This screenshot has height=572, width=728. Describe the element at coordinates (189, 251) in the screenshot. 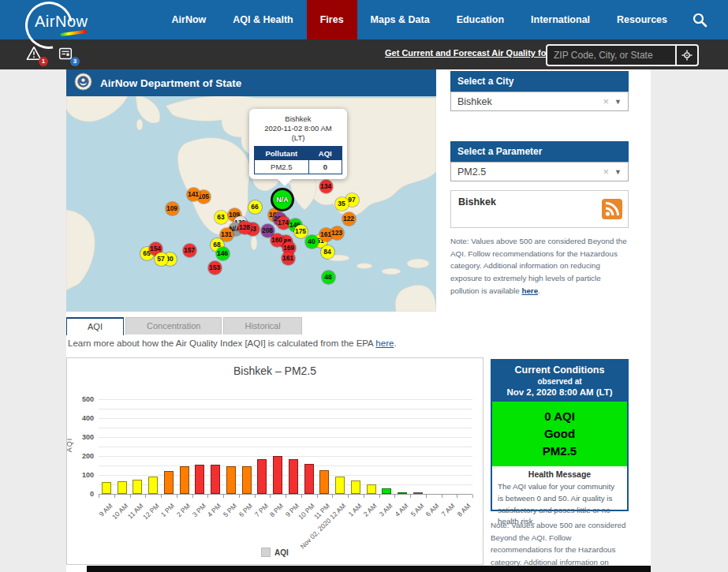

I see `map-marker: 157` at that location.